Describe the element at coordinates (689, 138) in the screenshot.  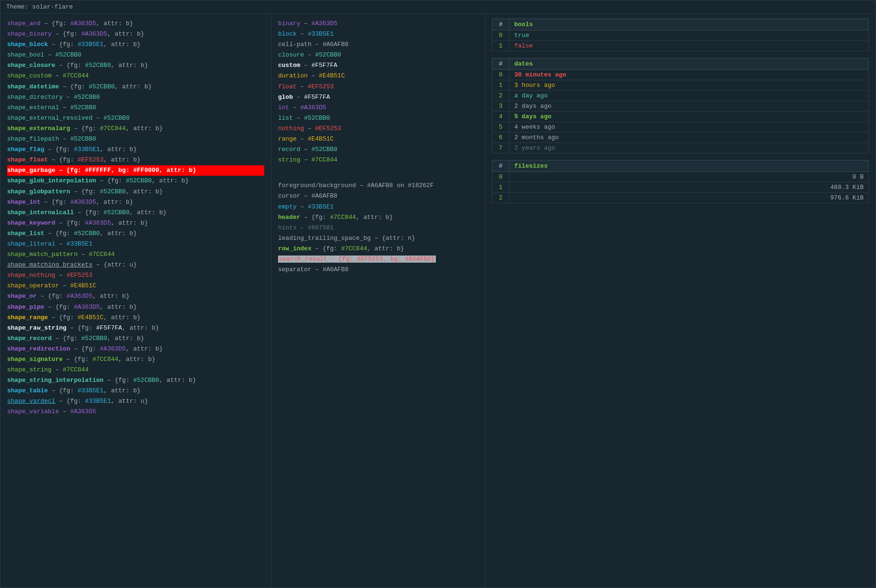
I see `dates-row6-val: 2 months ago` at that location.